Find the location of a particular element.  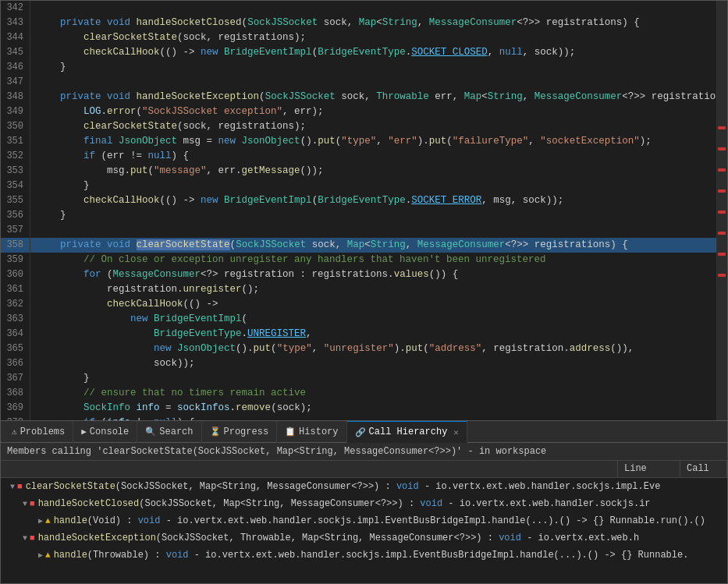

tab-close-button: ✕ is located at coordinates (456, 432).